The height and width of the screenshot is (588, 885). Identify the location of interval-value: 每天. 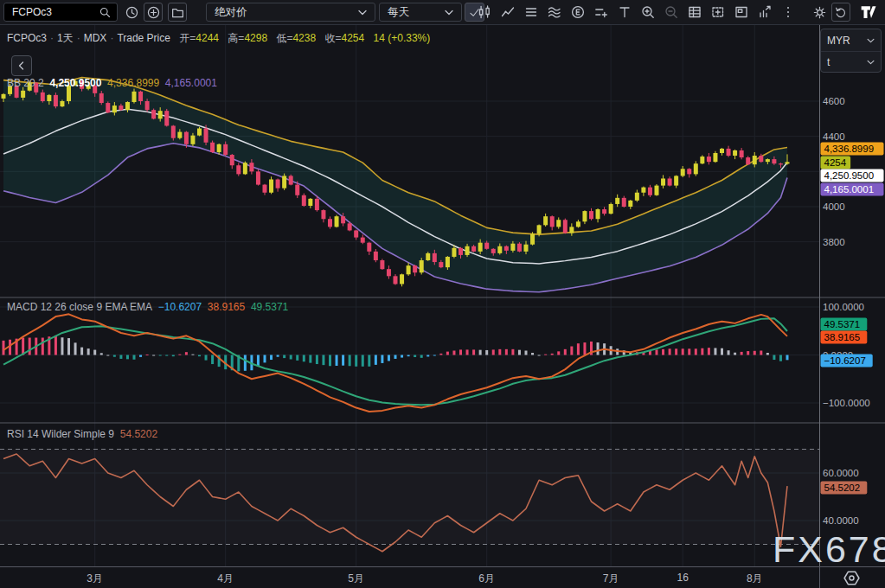
(398, 12).